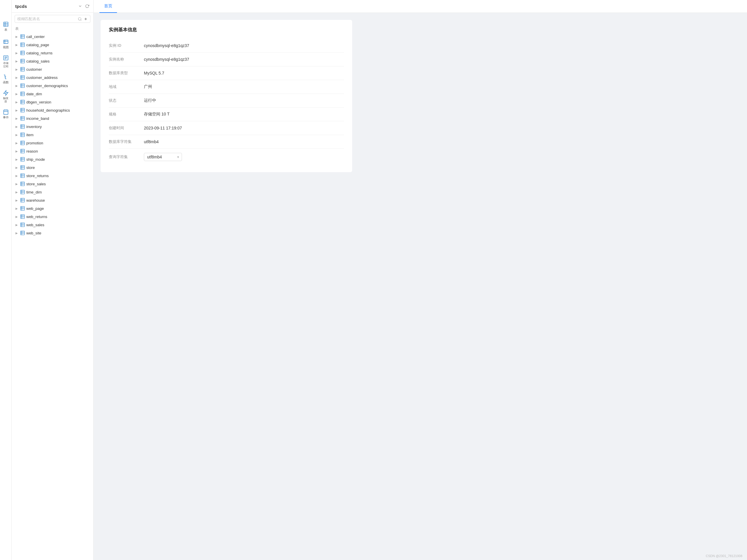  I want to click on table-list-item: ▶ income_band, so click(53, 118).